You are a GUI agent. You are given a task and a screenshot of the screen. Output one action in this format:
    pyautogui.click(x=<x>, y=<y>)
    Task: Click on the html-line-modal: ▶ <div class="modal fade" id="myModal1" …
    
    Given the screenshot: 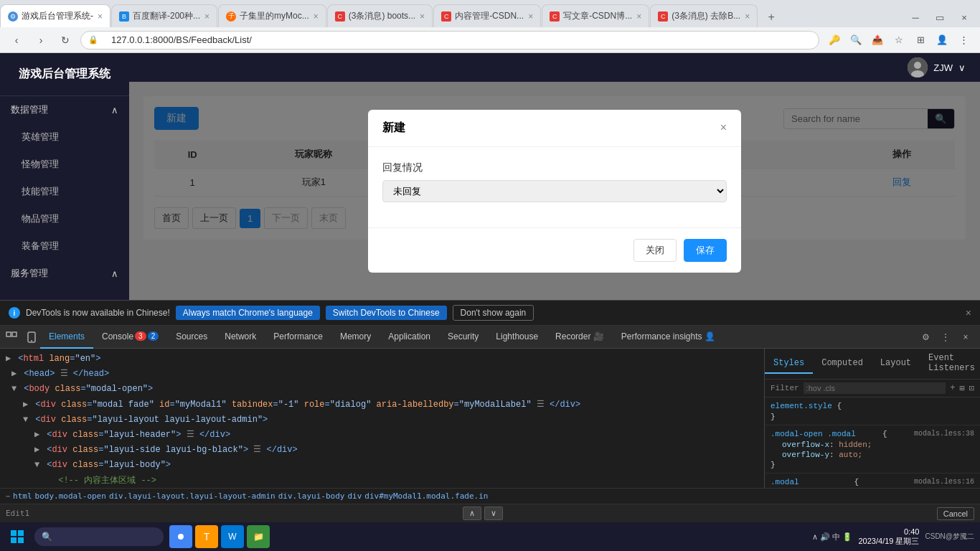 What is the action you would take?
    pyautogui.click(x=382, y=405)
    